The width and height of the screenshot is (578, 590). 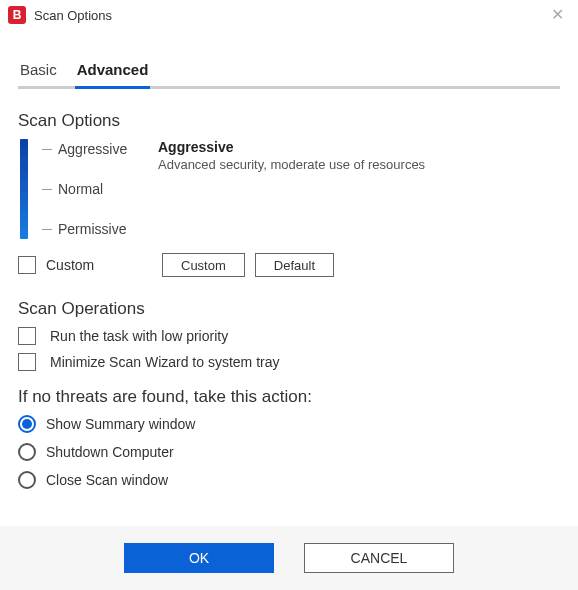 I want to click on ok-button: OK, so click(x=199, y=558).